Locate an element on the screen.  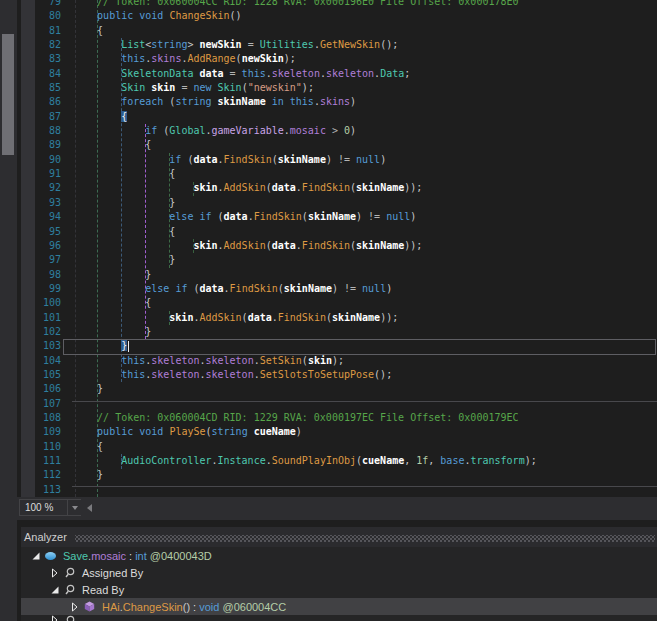
zoom-level-combobox: 100 % is located at coordinates (50, 508).